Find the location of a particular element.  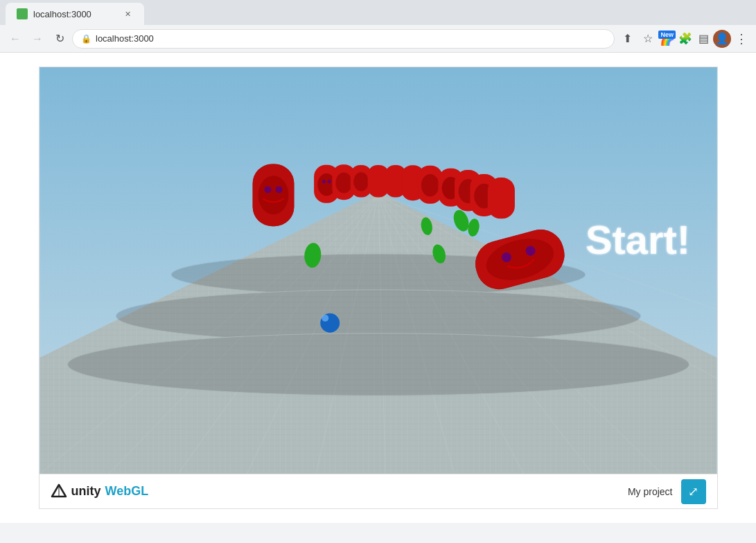

active-tab: localhost:3000 ✕ is located at coordinates (75, 14).